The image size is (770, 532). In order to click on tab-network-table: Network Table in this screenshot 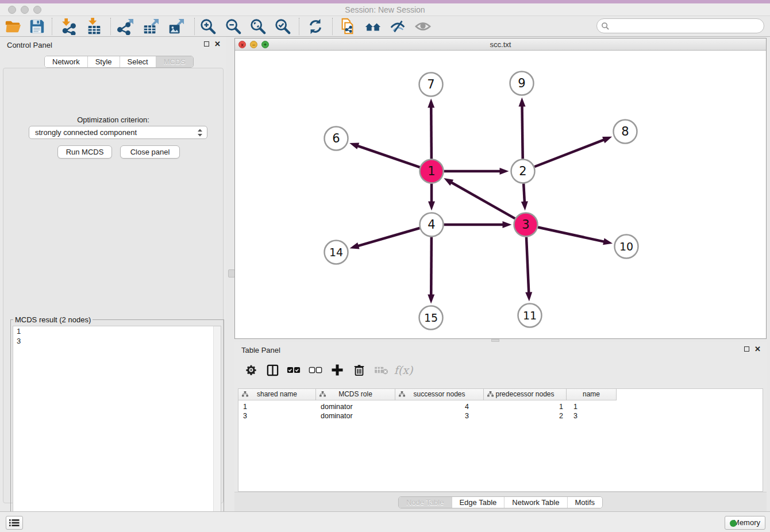, I will do `click(536, 502)`.